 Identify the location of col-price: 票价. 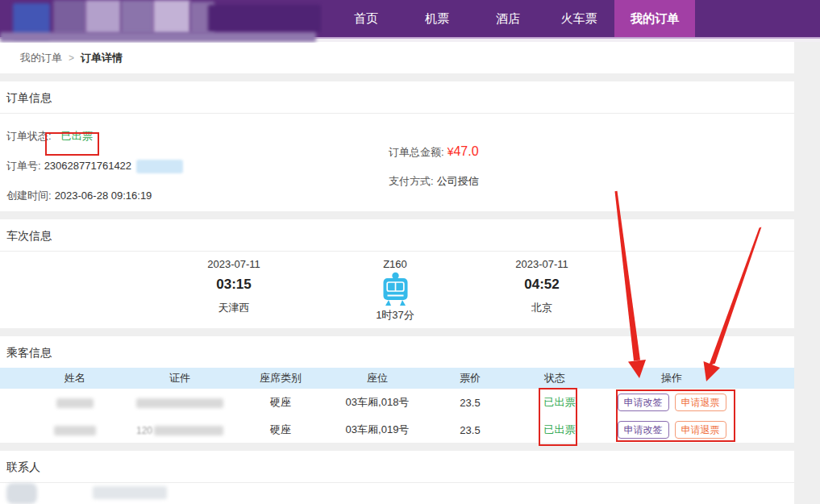
(470, 378).